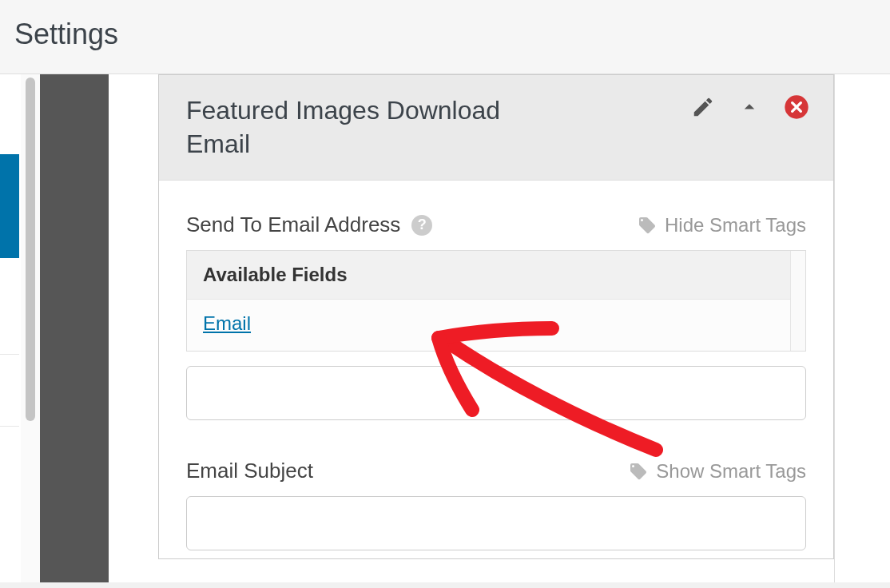  What do you see at coordinates (422, 225) in the screenshot?
I see `help-icon: ?` at bounding box center [422, 225].